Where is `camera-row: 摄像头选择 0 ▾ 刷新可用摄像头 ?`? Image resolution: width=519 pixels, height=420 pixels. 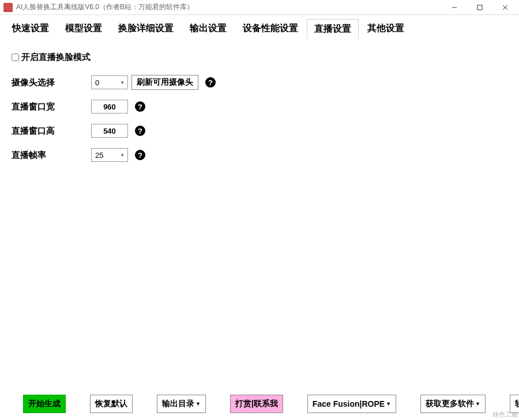
camera-row: 摄像头选择 0 ▾ 刷新可用摄像头 ? is located at coordinates (260, 82).